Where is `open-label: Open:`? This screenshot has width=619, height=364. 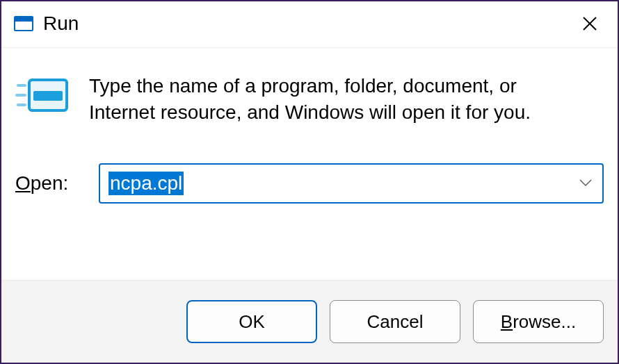
open-label: Open: is located at coordinates (57, 183).